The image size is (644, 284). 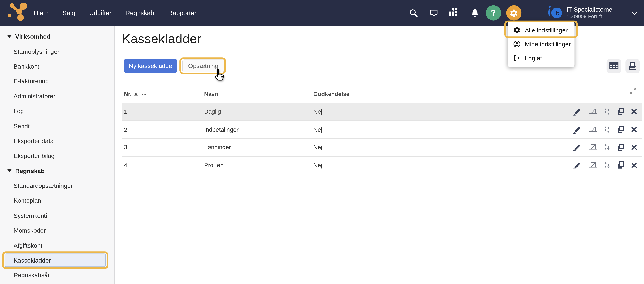 What do you see at coordinates (57, 126) in the screenshot?
I see `sidebar-item-sendt: Sendt` at bounding box center [57, 126].